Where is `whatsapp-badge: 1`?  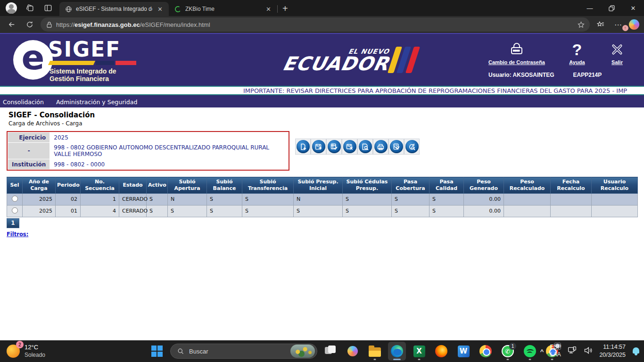
whatsapp-badge: 1 is located at coordinates (513, 346).